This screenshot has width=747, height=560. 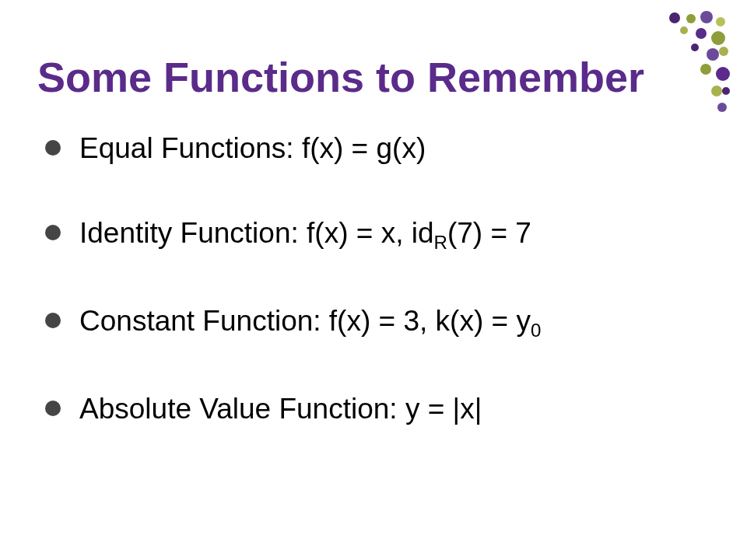 What do you see at coordinates (341, 78) in the screenshot?
I see `slide-title: Some Functions to Remember` at bounding box center [341, 78].